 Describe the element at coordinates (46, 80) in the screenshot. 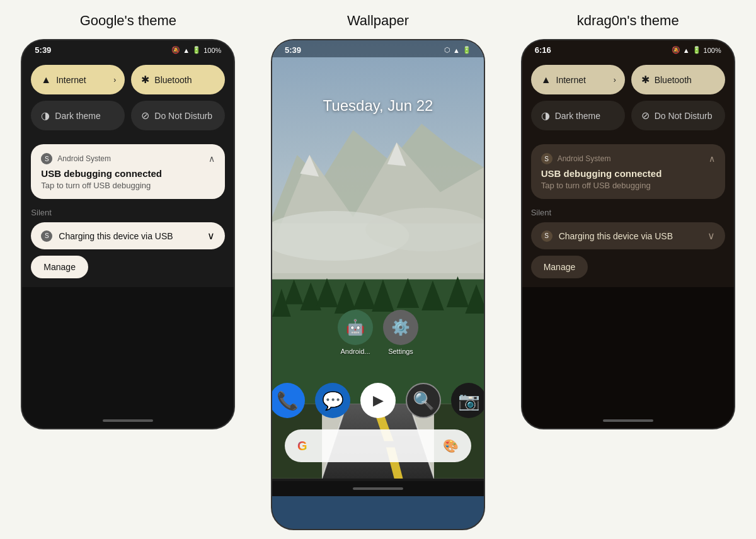

I see `wifi-qs-icon: ▲` at that location.